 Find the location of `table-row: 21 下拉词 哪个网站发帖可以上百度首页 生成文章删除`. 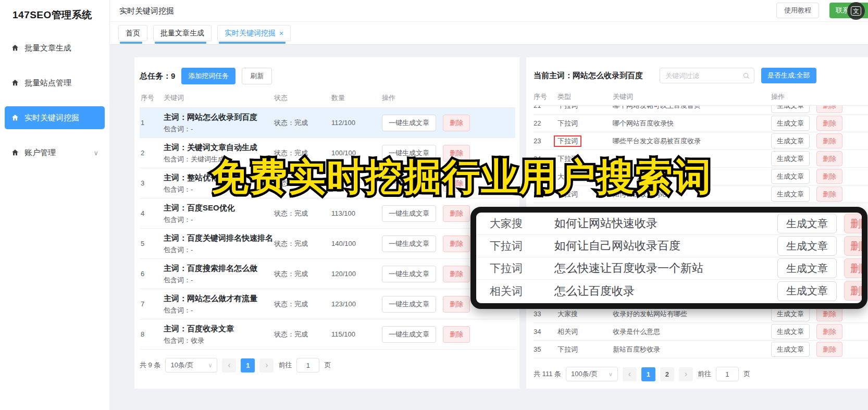

table-row: 21 下拉词 哪个网站发帖可以上百度首页 生成文章删除 is located at coordinates (701, 110).